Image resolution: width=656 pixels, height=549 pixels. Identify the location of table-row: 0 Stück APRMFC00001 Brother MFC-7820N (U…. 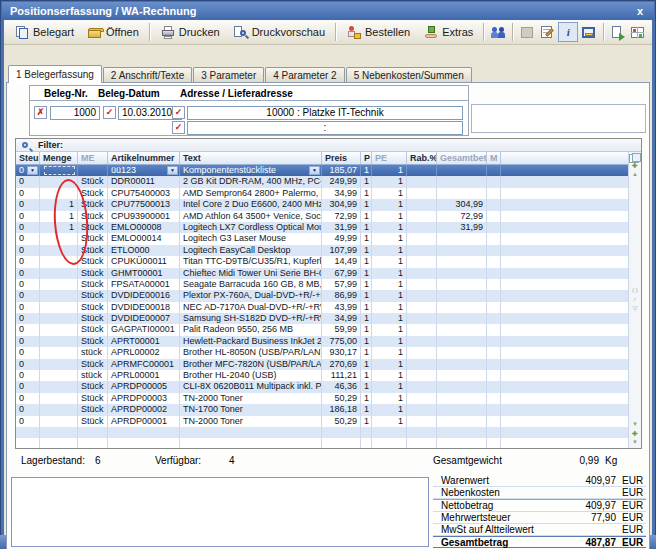
(322, 364).